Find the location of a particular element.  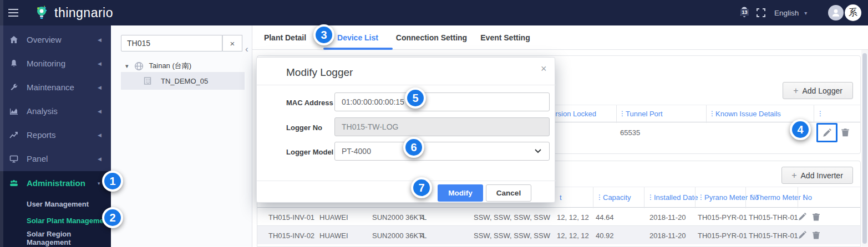

cell-installed-date: 2018-11-20 is located at coordinates (668, 236).